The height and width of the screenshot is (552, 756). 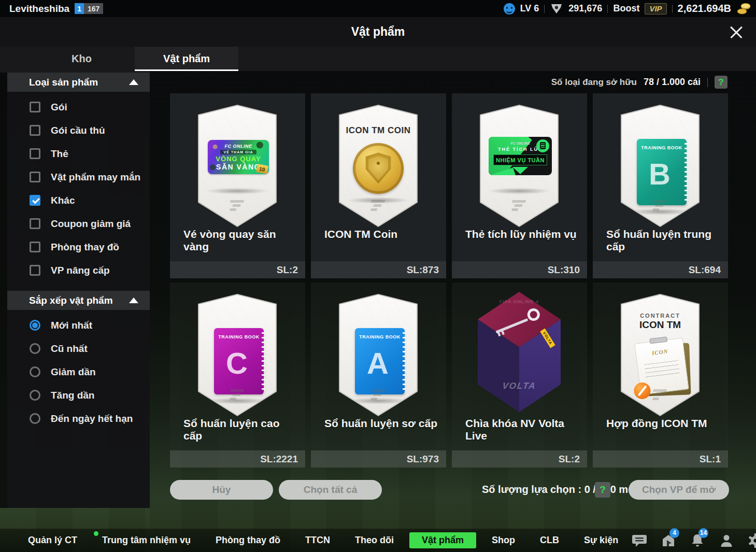 What do you see at coordinates (79, 247) in the screenshot?
I see `filter-phong-thay-do: Phòng thay đồ` at bounding box center [79, 247].